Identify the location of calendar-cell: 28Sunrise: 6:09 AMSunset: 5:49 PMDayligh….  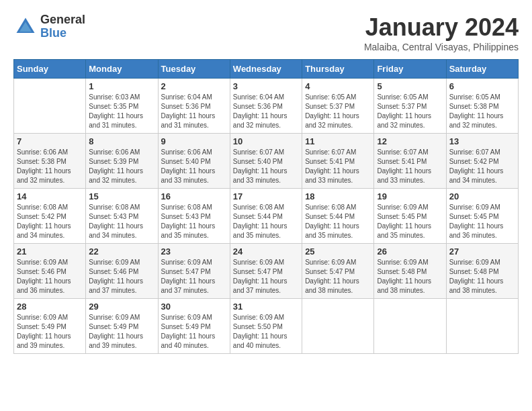
(50, 326).